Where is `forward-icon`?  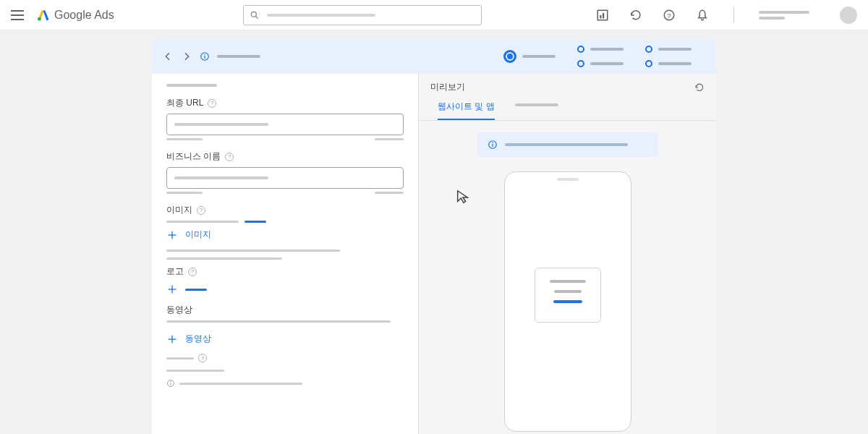 forward-icon is located at coordinates (187, 56).